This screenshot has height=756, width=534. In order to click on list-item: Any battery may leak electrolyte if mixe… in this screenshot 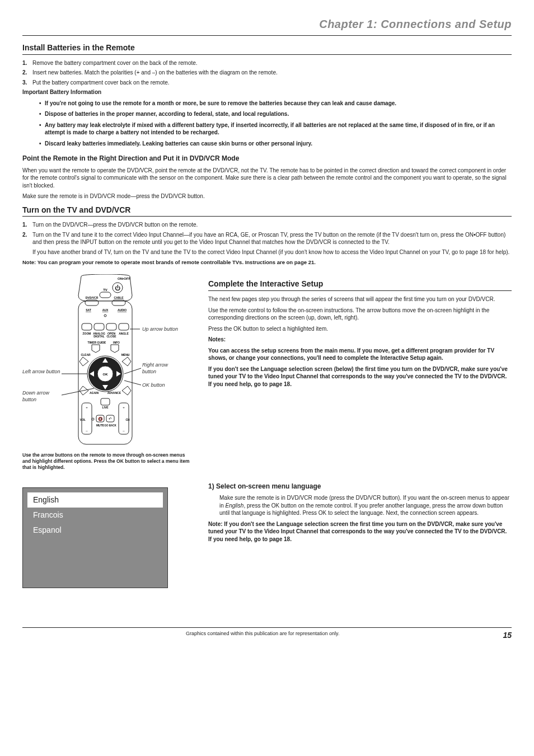, I will do `click(275, 129)`.